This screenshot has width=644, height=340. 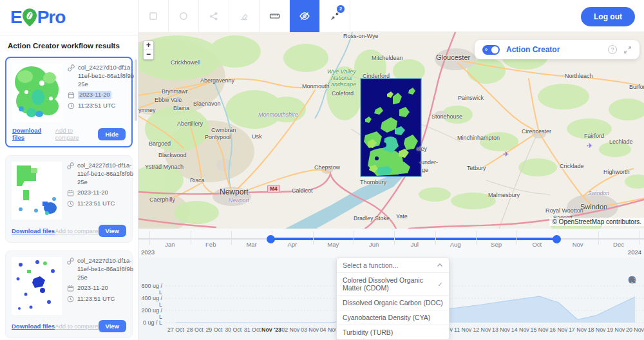 I want to click on zoom-out-button: −, so click(x=148, y=55).